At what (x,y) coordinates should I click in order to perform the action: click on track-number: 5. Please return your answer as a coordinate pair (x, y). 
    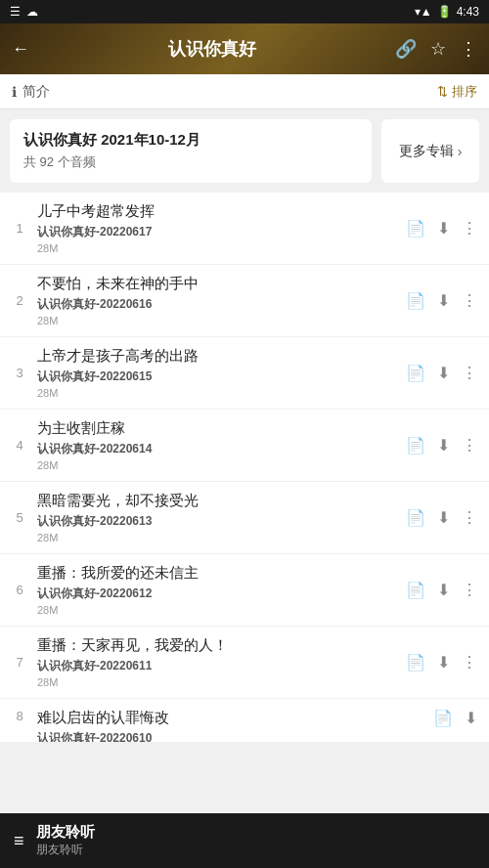
    Looking at the image, I should click on (20, 518).